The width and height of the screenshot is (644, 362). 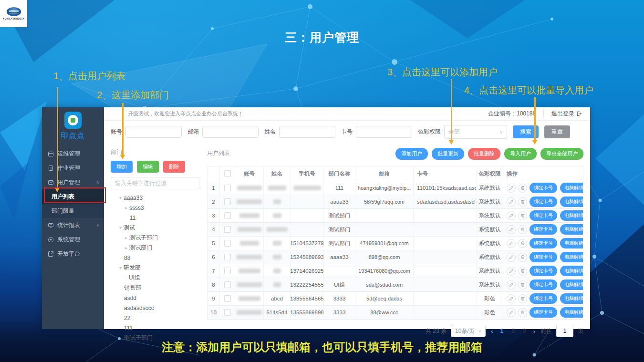 I want to click on sidebar-item-report: 统计报表 ∨, so click(x=73, y=225).